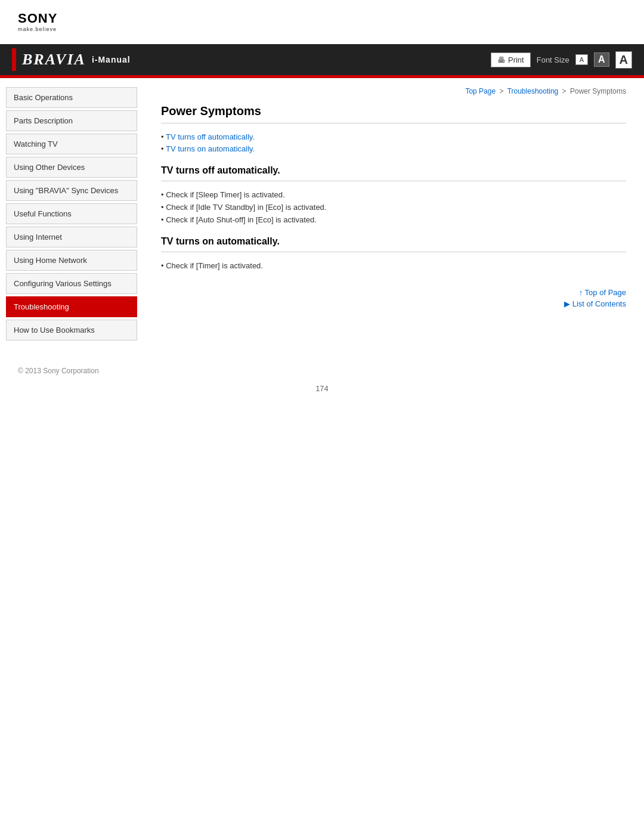 The image size is (644, 833). I want to click on sidebar-item-troubleshooting: Troubleshooting, so click(72, 306).